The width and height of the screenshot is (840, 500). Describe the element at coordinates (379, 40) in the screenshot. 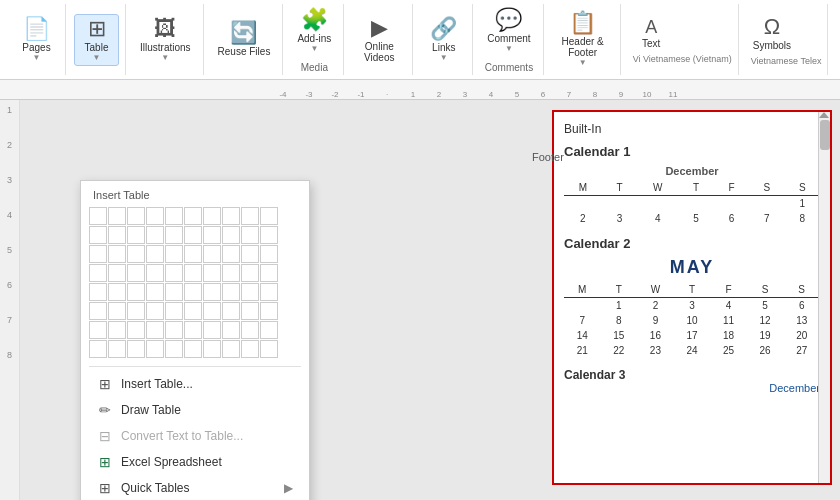

I see `online-videos-button: ▶ Online Videos` at that location.